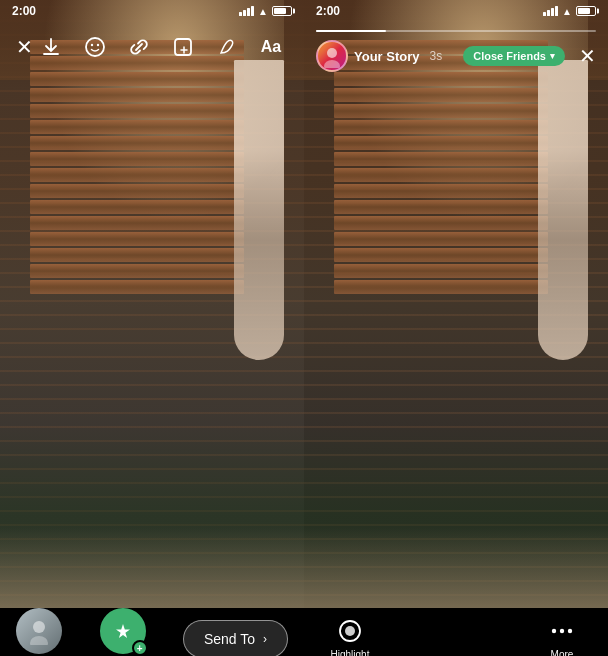 The height and width of the screenshot is (656, 608). I want to click on highlight-label: Highlight, so click(350, 652).